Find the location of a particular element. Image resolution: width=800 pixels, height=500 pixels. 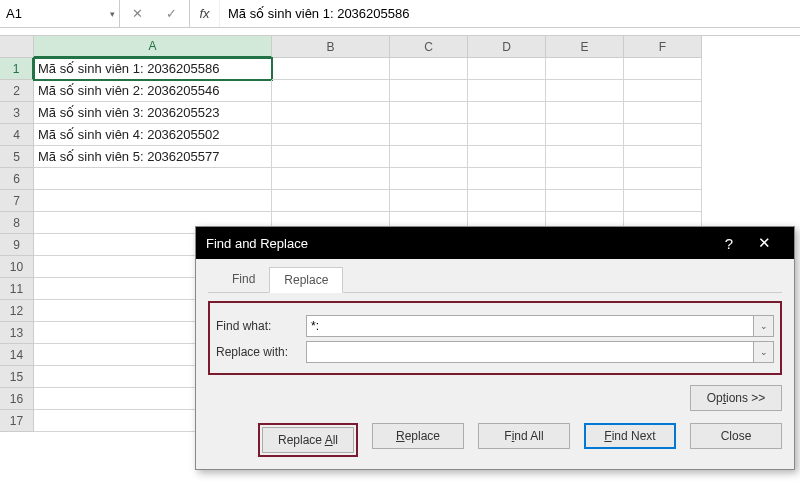

row-header-5: 5 is located at coordinates (17, 157).